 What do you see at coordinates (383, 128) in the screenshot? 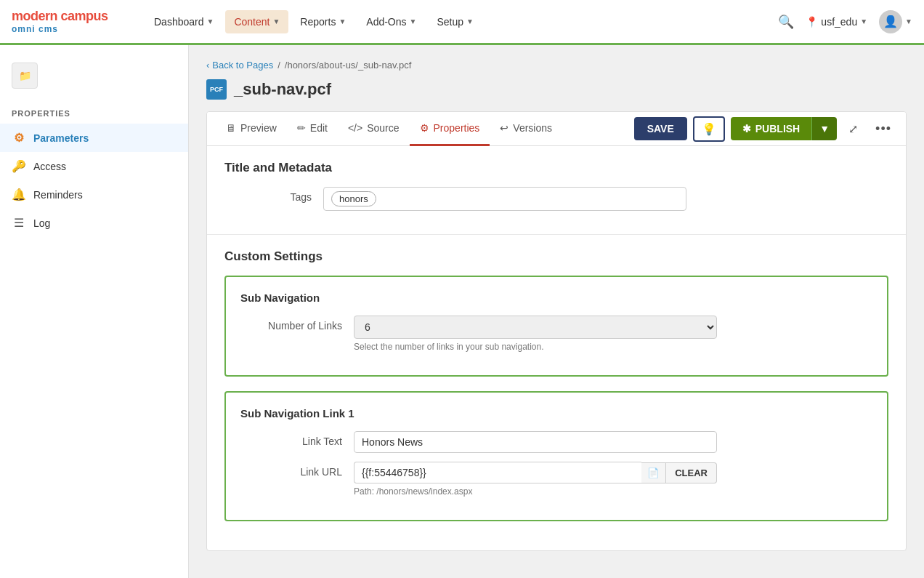
I see `tab-source-label: Source` at bounding box center [383, 128].